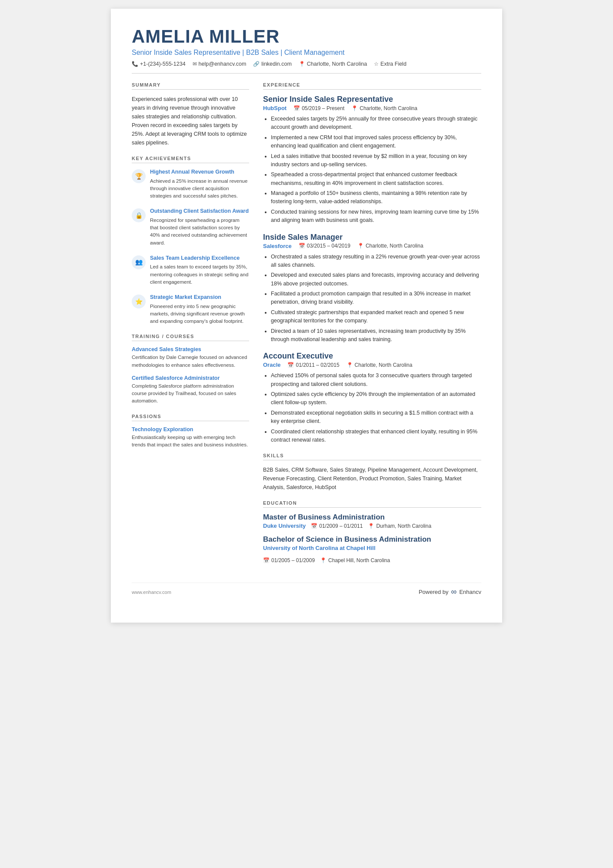  What do you see at coordinates (190, 159) in the screenshot?
I see `achievements-label: KEY ACHIEVEMENTS` at bounding box center [190, 159].